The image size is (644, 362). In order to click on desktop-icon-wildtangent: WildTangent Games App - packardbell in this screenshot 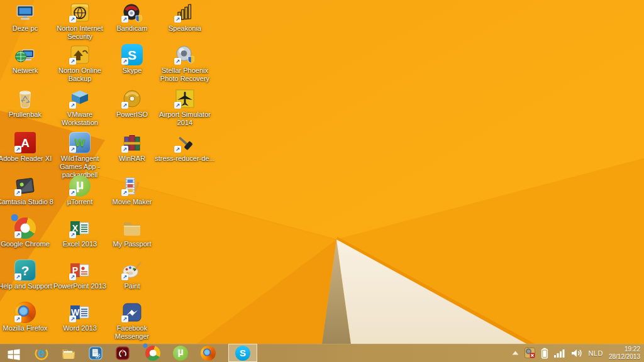, I will do `click(80, 156)`.